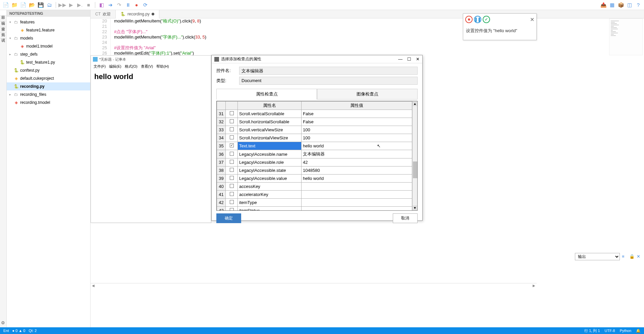 This screenshot has width=644, height=334. Describe the element at coordinates (270, 209) in the screenshot. I see `property-name-cell: itemStatus` at that location.